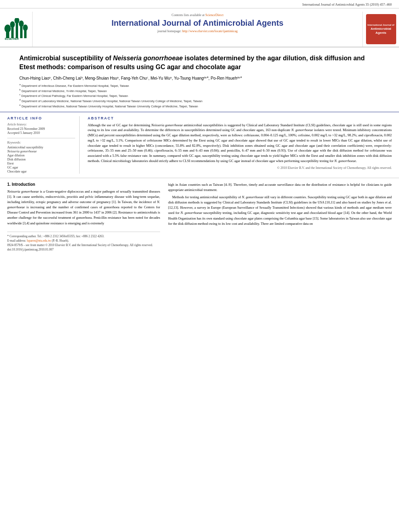 The width and height of the screenshot is (399, 532). I want to click on abstract-col: ABSTRACT Although the use of GC agar for…, so click(240, 145).